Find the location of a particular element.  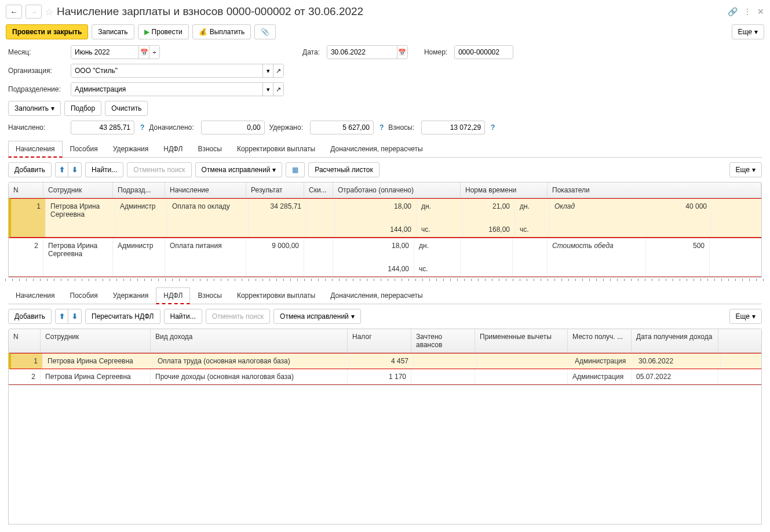

close-icon: ✕ is located at coordinates (761, 12).